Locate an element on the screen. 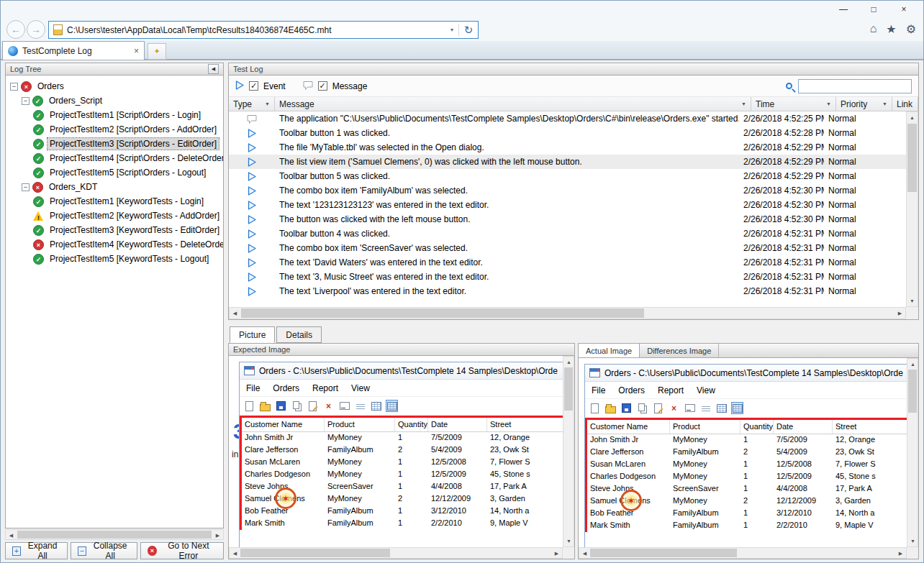 This screenshot has height=563, width=924. settings-gear-icon: ⚙ is located at coordinates (911, 29).